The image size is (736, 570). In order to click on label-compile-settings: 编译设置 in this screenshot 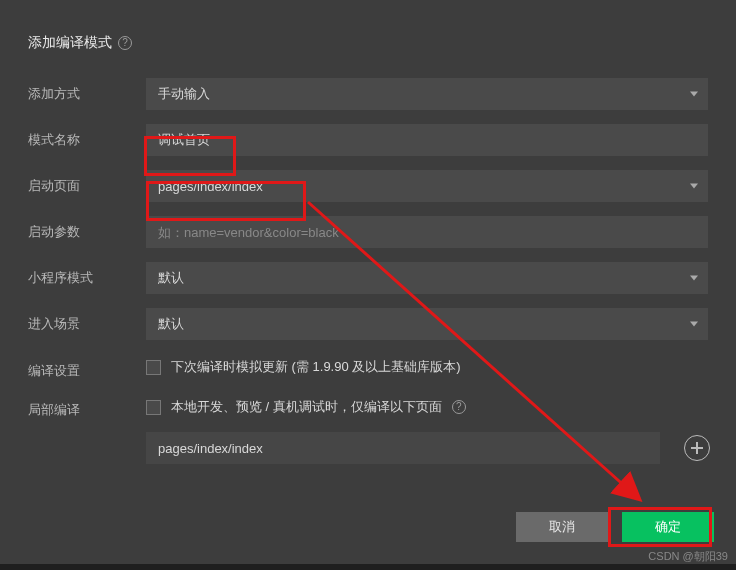, I will do `click(87, 368)`.